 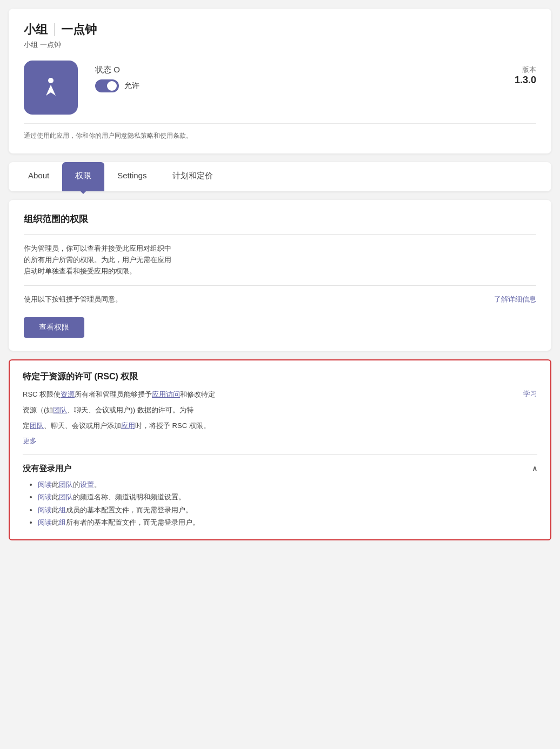 What do you see at coordinates (288, 497) in the screenshot?
I see `list-item: 阅读此团队的频道名称、频道说明和频道设置。` at bounding box center [288, 497].